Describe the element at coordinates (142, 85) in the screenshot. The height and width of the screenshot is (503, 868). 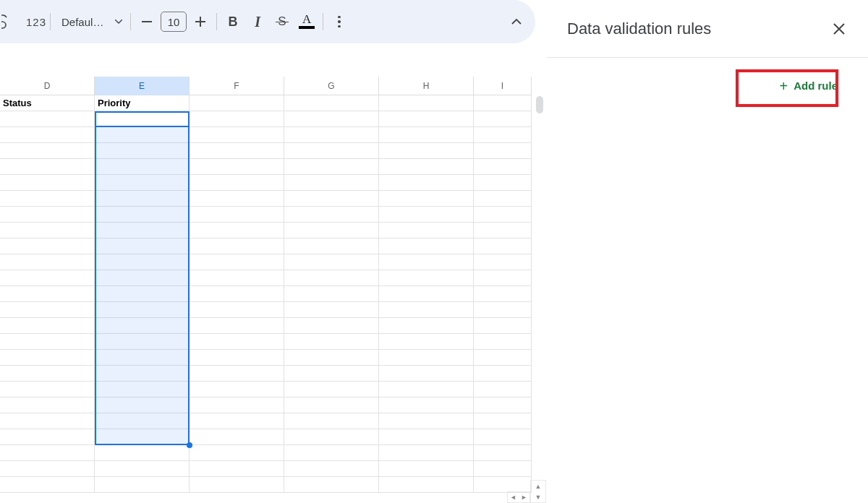
I see `column-header-E: E` at that location.